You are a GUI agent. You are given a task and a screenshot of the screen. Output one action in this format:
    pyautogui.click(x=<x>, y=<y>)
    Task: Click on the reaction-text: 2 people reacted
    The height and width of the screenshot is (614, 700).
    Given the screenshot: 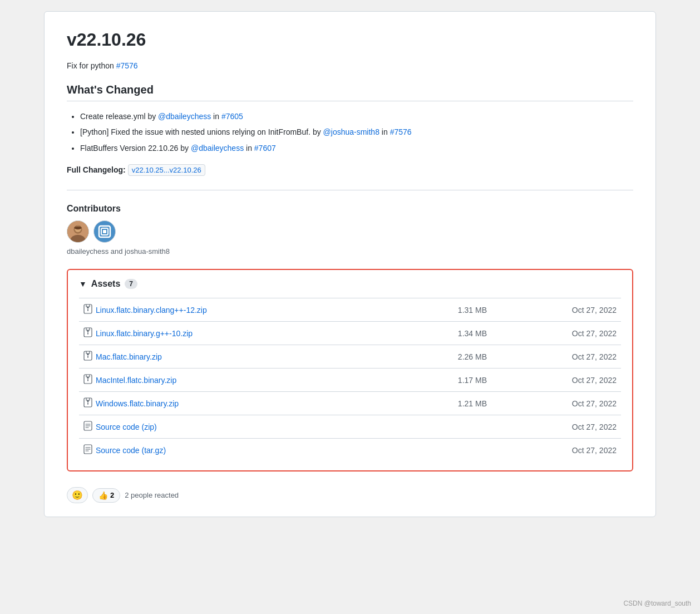 What is the action you would take?
    pyautogui.click(x=151, y=495)
    